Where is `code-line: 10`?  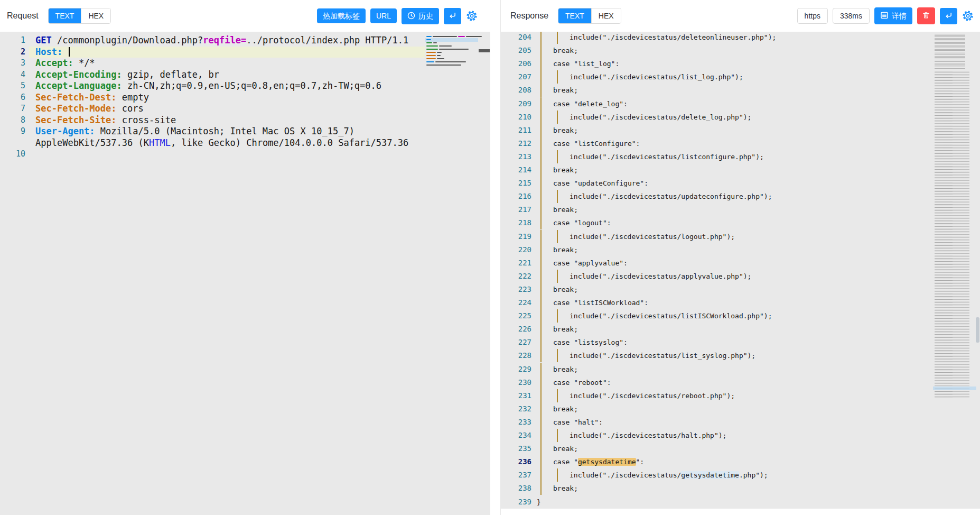
code-line: 10 is located at coordinates (245, 154).